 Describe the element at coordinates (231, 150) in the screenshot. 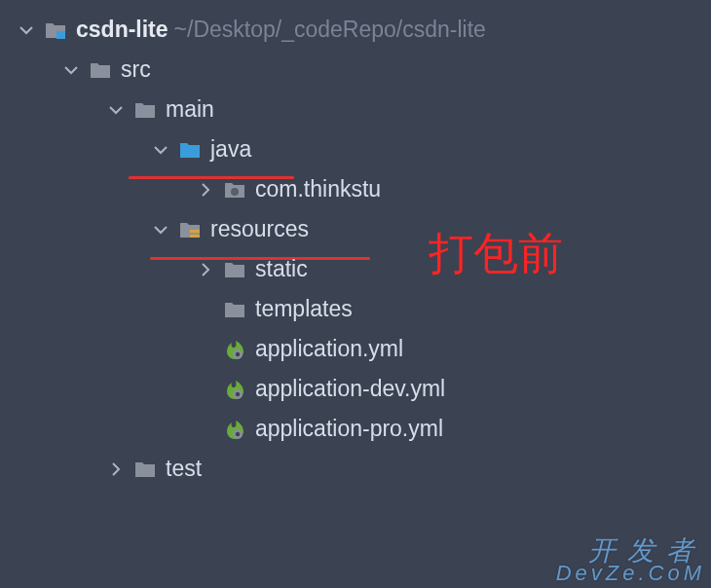

I see `folder-label: java` at that location.